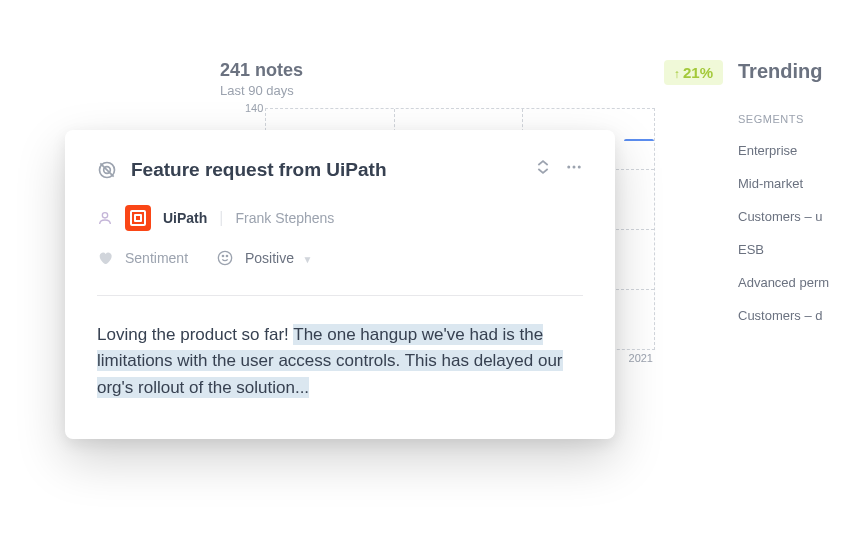  What do you see at coordinates (105, 218) in the screenshot?
I see `person-icon` at bounding box center [105, 218].